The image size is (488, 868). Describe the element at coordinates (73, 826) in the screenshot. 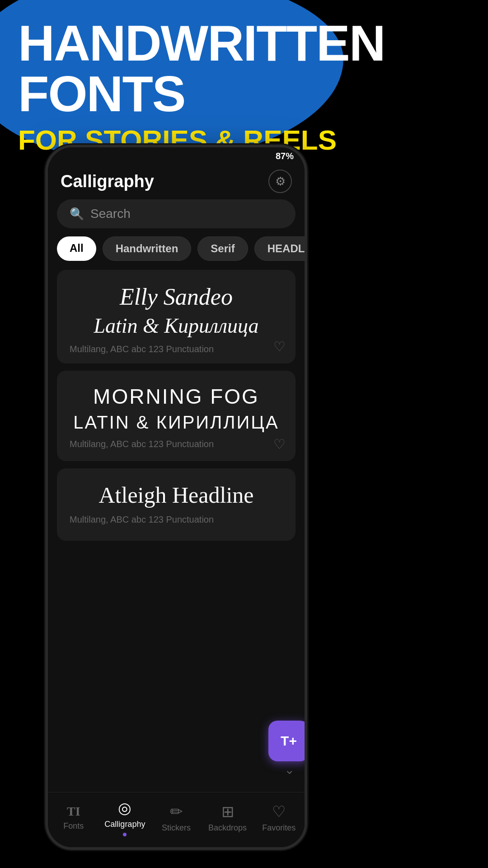

I see `fonts-nav-label: Fonts` at that location.